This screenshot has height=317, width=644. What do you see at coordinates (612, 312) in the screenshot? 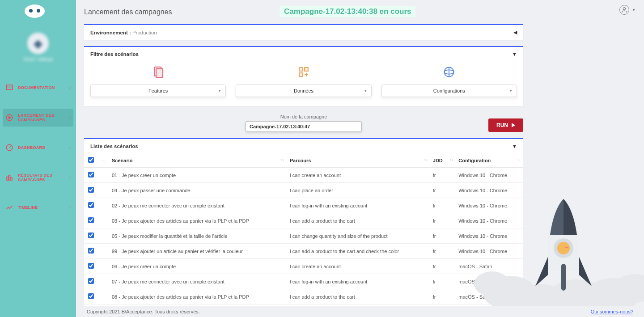
I see `footer-about-link: Qui sommes-nous?` at bounding box center [612, 312].